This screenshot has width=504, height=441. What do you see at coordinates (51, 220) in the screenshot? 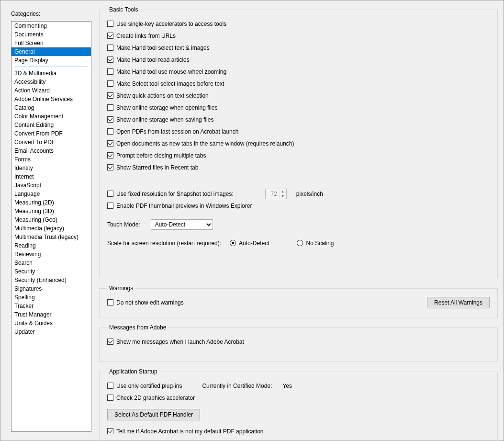
I see `category-item: Measuring (Geo)` at bounding box center [51, 220].